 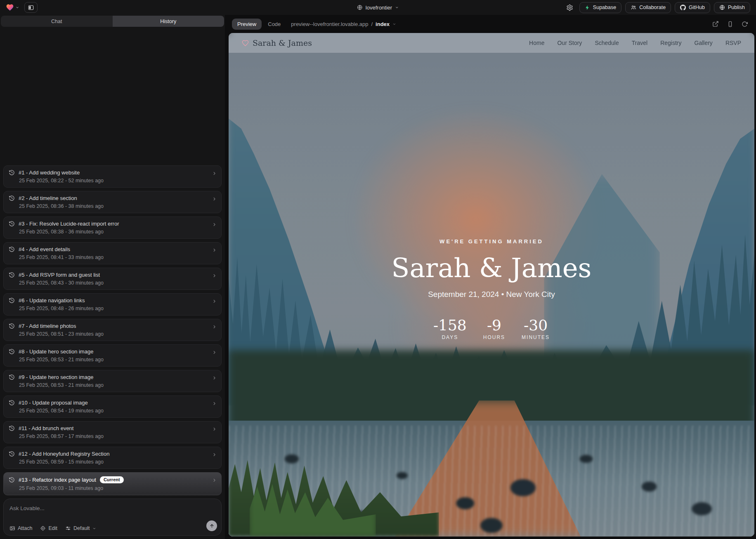 What do you see at coordinates (112, 177) in the screenshot?
I see `history-item: #1 - Add wedding website 25 Feb 2025, 08…` at bounding box center [112, 177].